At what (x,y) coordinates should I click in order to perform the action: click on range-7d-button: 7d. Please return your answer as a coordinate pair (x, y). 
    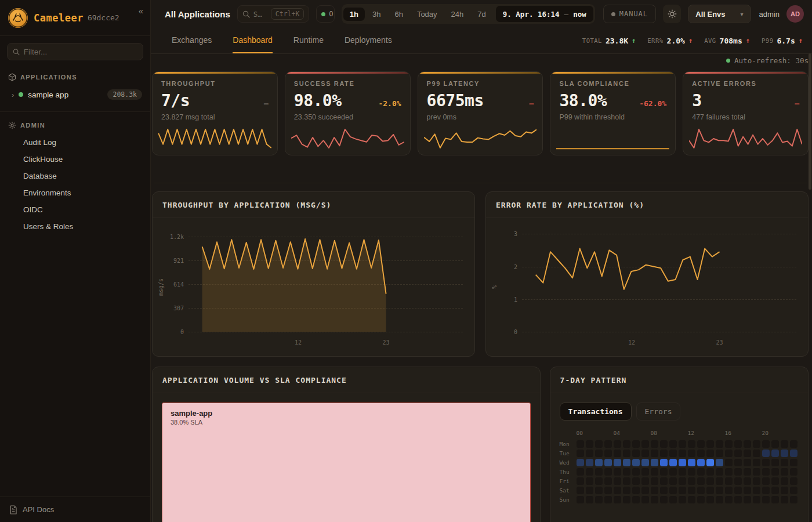
    Looking at the image, I should click on (481, 14).